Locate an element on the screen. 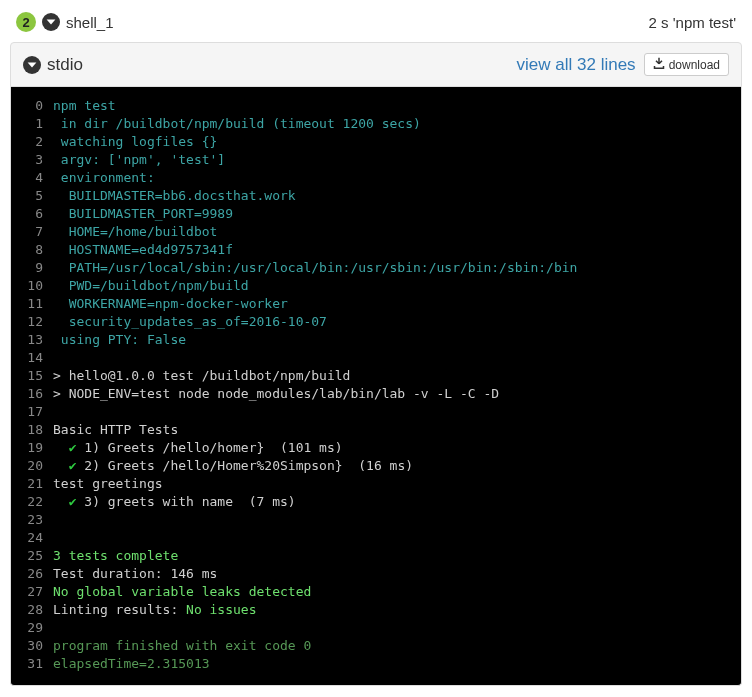 The image size is (752, 697). code-line: 19 ✔ 1) Greets /hello/homer} (101 ms) is located at coordinates (376, 448).